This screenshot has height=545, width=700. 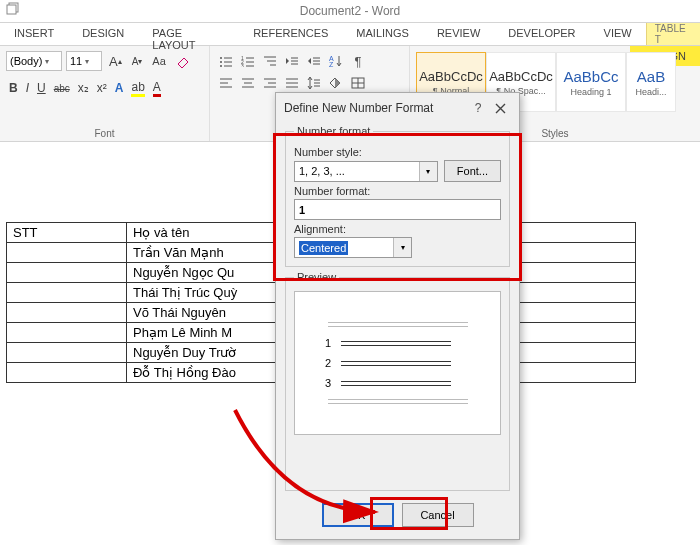 I want to click on preview-box: 1 2 3, so click(x=398, y=363).